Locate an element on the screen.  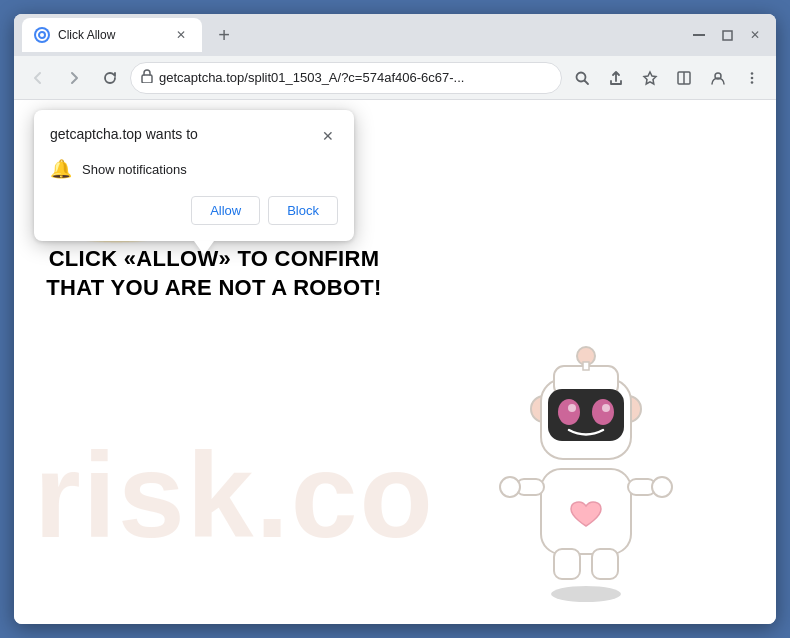
url-text: getcaptcha.top/split01_1503_A/?c=574af40… is located at coordinates (355, 78).